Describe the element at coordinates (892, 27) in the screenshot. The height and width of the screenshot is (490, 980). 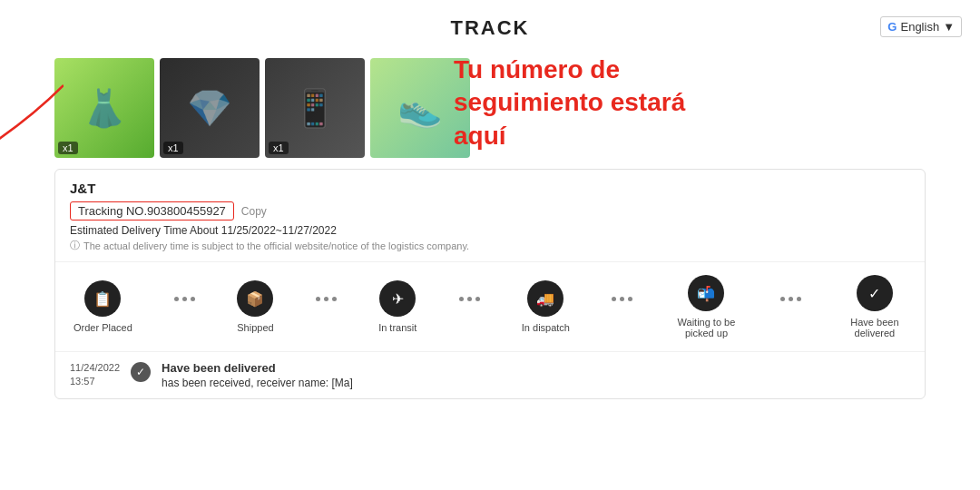
I see `google-icon: G` at that location.